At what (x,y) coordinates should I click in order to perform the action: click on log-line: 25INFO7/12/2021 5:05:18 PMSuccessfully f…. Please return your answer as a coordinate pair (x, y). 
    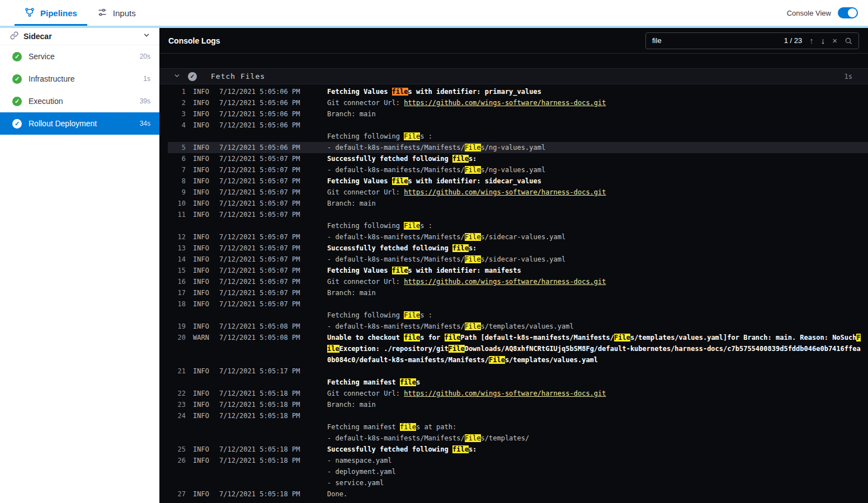
    Looking at the image, I should click on (518, 449).